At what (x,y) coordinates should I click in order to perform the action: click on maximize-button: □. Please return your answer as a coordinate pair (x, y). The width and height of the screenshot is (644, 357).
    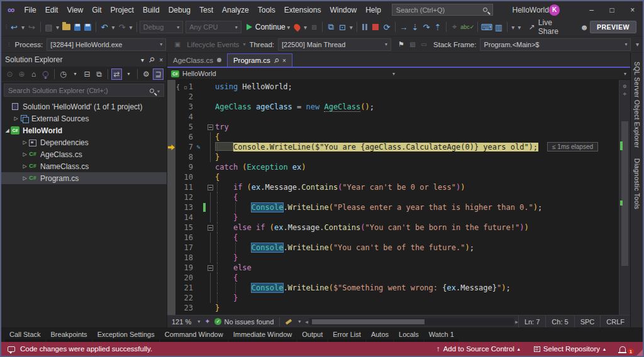
    Looking at the image, I should click on (613, 10).